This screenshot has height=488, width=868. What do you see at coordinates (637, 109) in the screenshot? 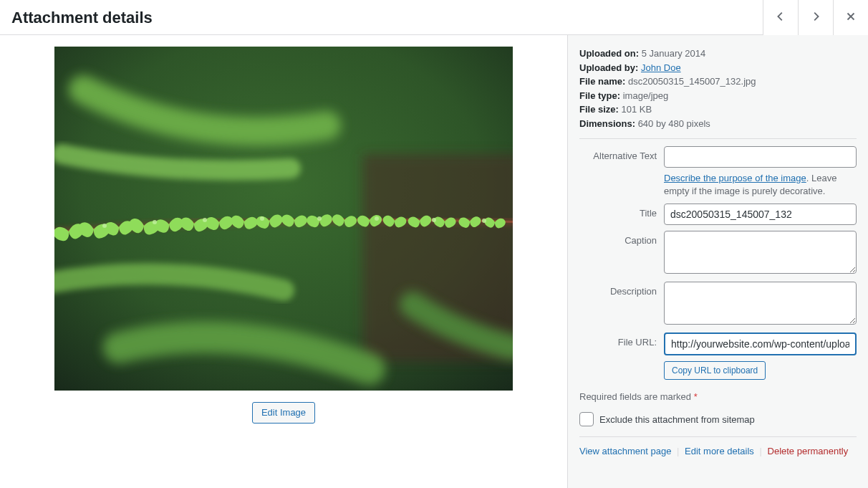
I see `file-size-value: 101 KB` at bounding box center [637, 109].